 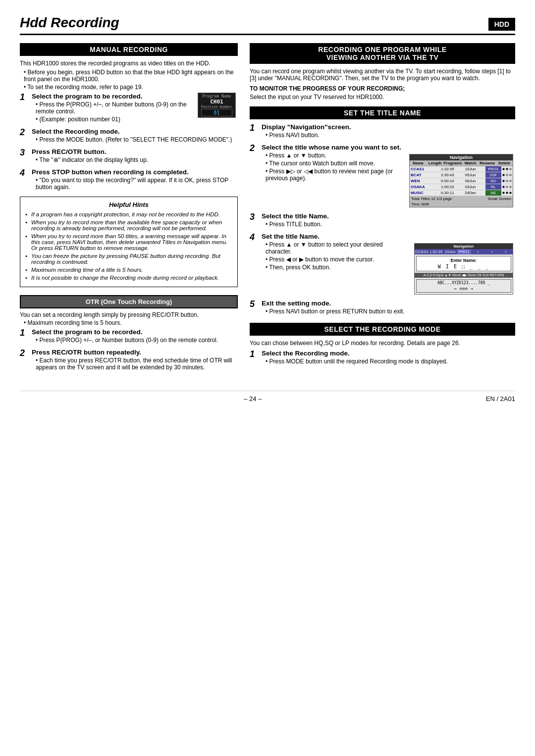 What do you see at coordinates (388, 303) in the screenshot?
I see `title-step5-title: Exit the setting mode.` at bounding box center [388, 303].